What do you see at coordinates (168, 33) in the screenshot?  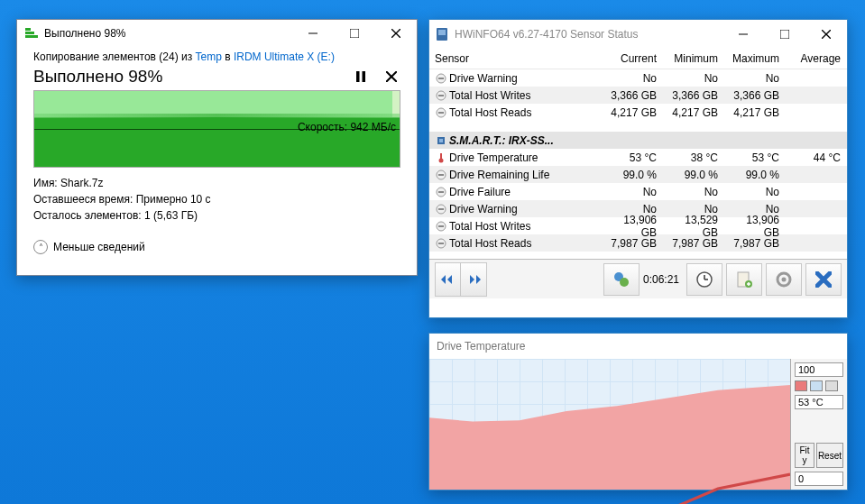 I see `copy-title: Выполнено 98%` at bounding box center [168, 33].